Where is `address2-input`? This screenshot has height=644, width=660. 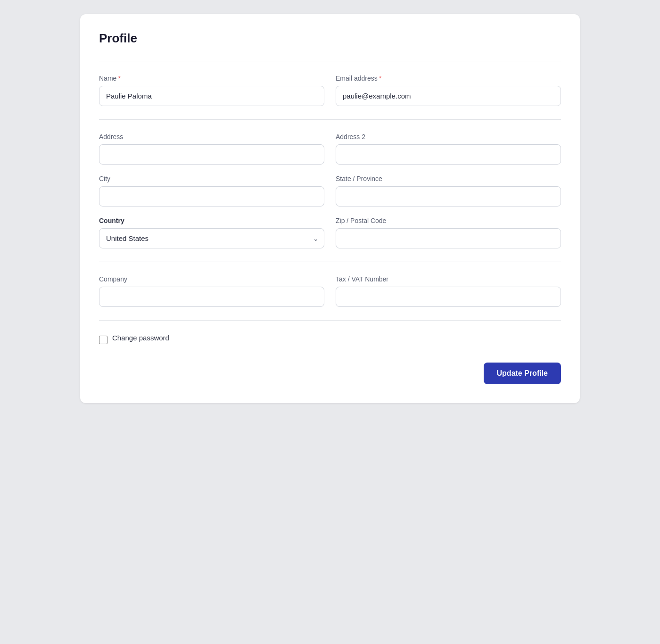
address2-input is located at coordinates (448, 155).